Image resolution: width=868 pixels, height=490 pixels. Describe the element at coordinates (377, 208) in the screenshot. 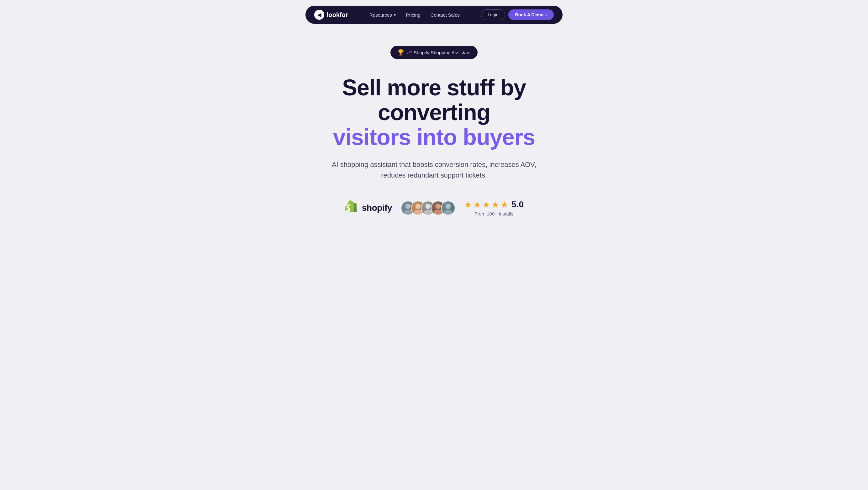

I see `shopify-text: shopify` at that location.